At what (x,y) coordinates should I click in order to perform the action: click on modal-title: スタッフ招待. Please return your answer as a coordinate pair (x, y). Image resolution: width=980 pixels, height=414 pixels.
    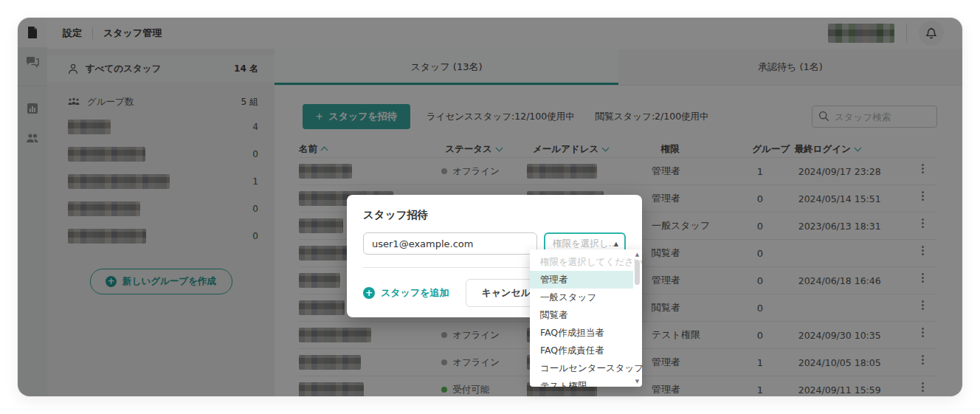
    Looking at the image, I should click on (494, 215).